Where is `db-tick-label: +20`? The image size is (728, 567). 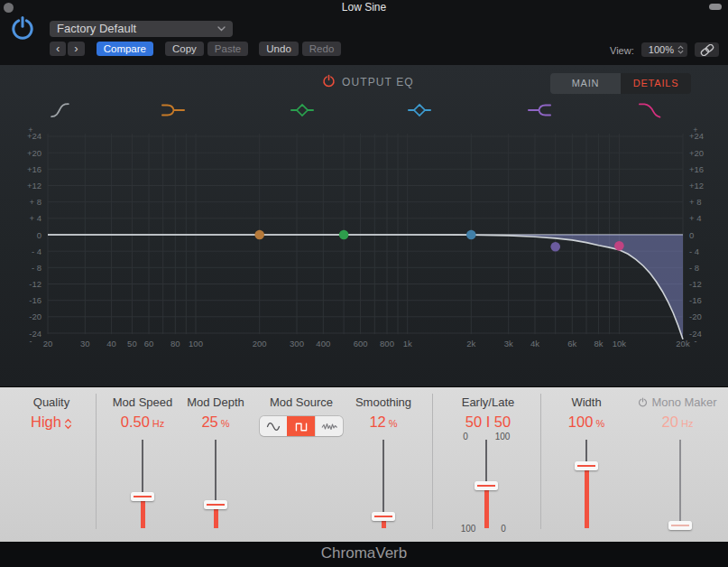 db-tick-label: +20 is located at coordinates (34, 153).